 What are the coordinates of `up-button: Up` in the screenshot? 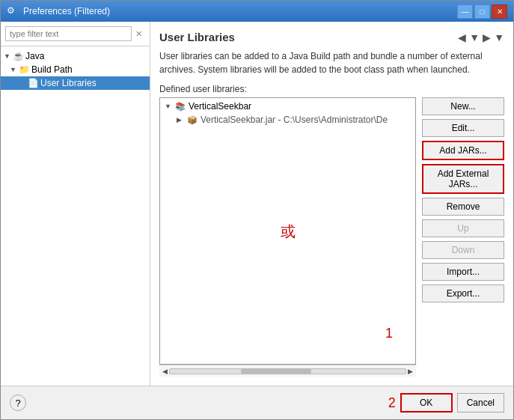 It's located at (463, 228).